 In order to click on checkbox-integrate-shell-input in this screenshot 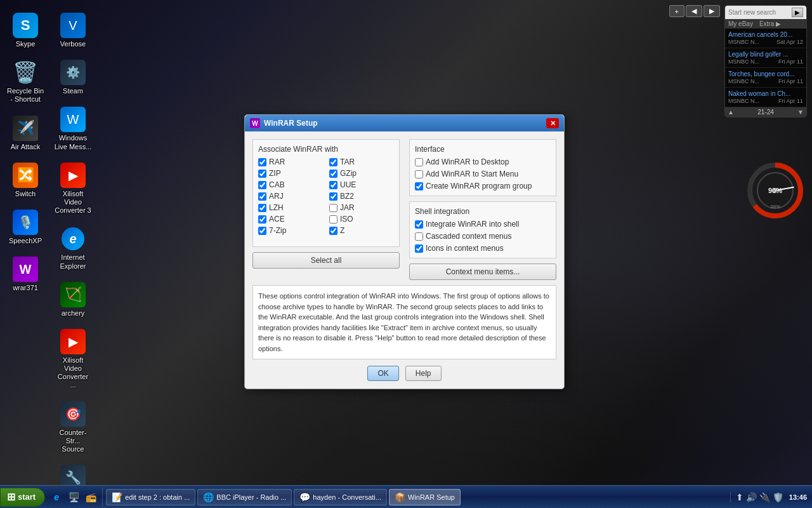, I will do `click(419, 225)`.